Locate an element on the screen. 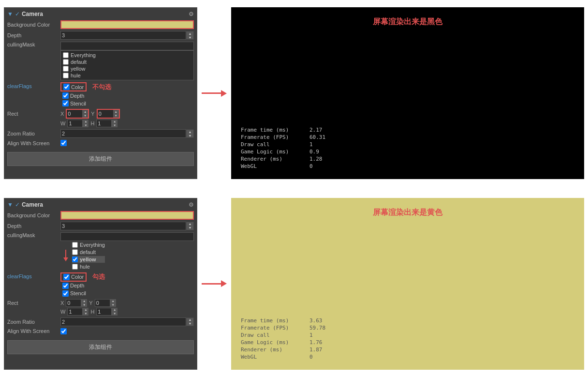 Image resolution: width=588 pixels, height=377 pixels. bottom-zoom-down: ▼ is located at coordinates (190, 324).